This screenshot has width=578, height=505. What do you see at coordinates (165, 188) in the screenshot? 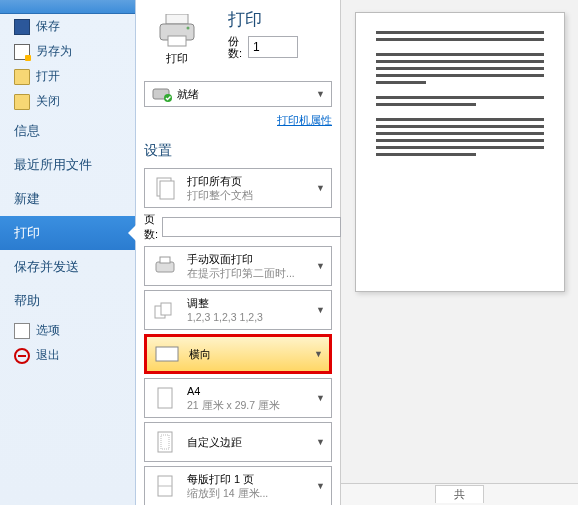
I see `pages-icon` at bounding box center [165, 188].